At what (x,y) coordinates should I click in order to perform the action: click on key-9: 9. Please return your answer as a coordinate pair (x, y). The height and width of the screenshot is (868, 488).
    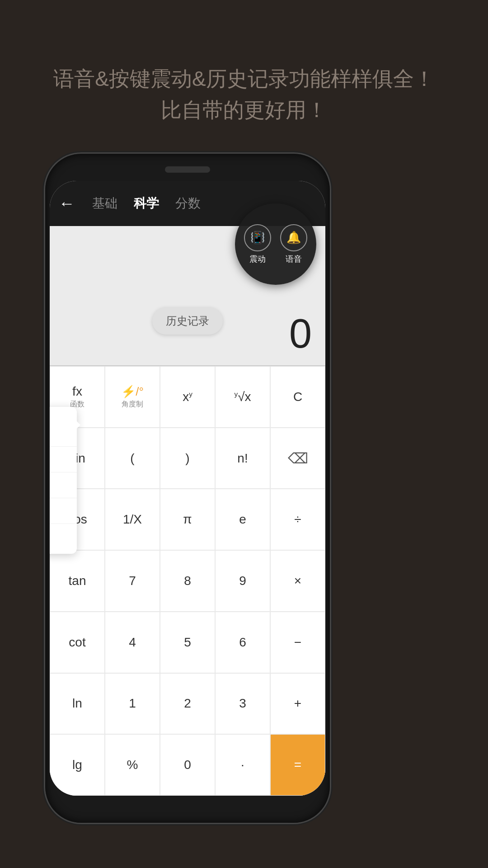
    Looking at the image, I should click on (243, 581).